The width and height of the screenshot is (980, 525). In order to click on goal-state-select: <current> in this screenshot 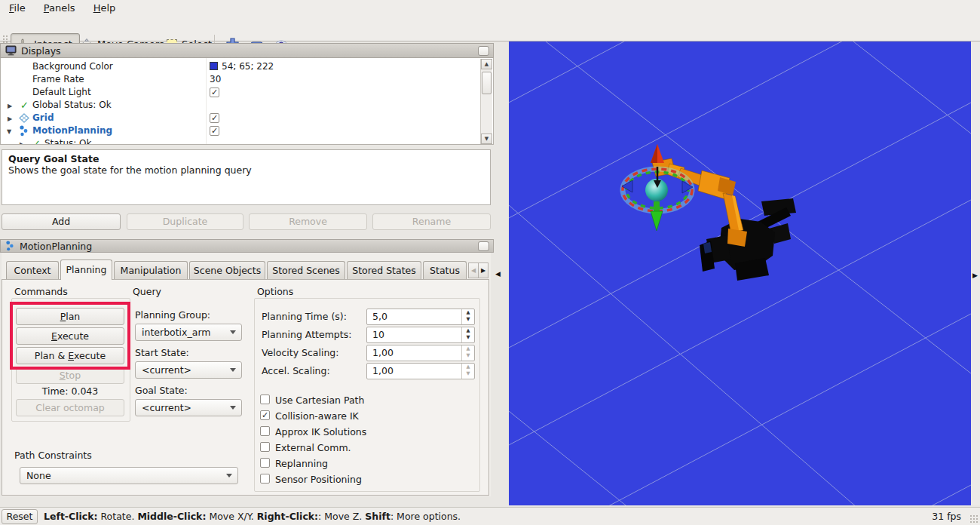, I will do `click(188, 407)`.